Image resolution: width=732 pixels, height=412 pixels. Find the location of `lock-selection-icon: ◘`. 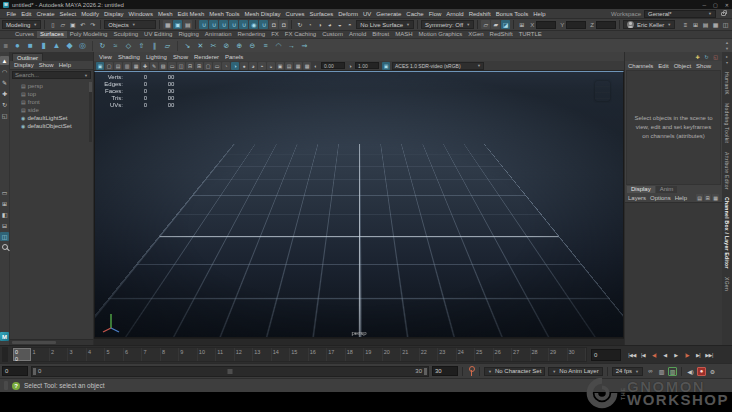

lock-selection-icon: ◘ is located at coordinates (274, 24).